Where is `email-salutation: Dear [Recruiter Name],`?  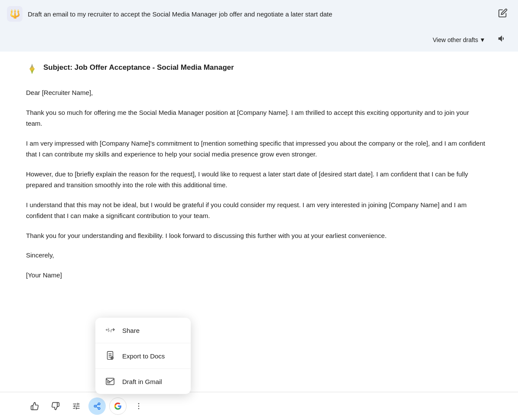 email-salutation: Dear [Recruiter Name], is located at coordinates (256, 93).